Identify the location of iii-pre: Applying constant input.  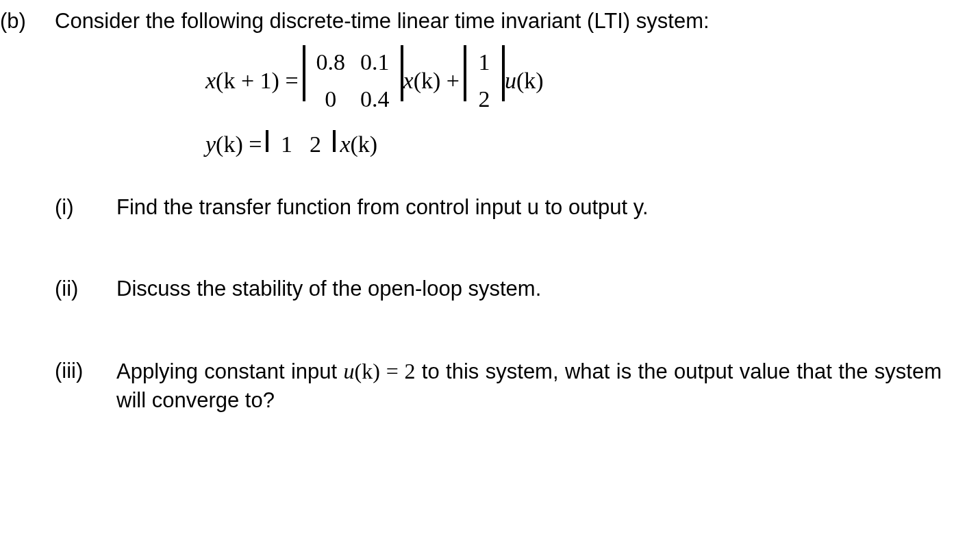
(230, 371).